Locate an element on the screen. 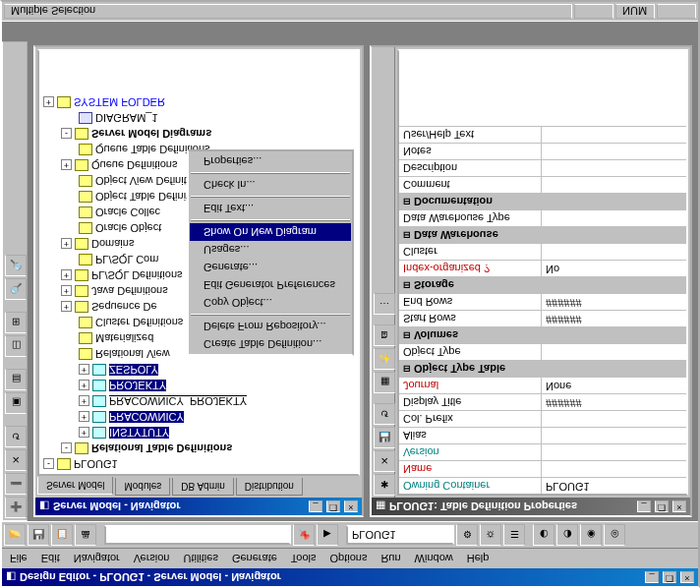 The image size is (700, 588). menu-navigator: Navigator is located at coordinates (96, 559).